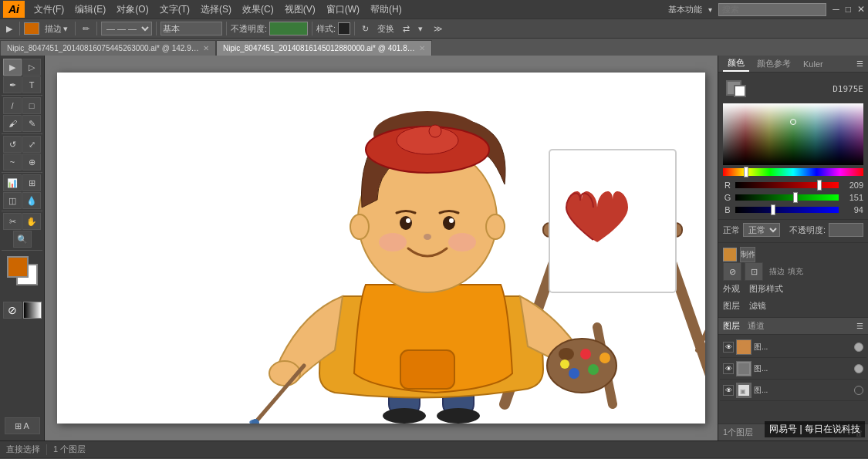  Describe the element at coordinates (90, 9) in the screenshot. I see `menu-edit: 编辑(E)` at that location.